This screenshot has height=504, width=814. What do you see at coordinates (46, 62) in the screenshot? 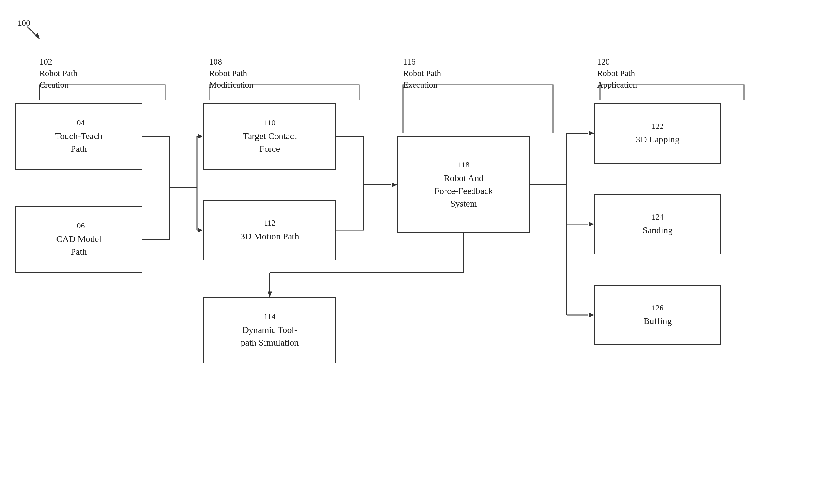
I see `group-creation-ref: 102` at bounding box center [46, 62].